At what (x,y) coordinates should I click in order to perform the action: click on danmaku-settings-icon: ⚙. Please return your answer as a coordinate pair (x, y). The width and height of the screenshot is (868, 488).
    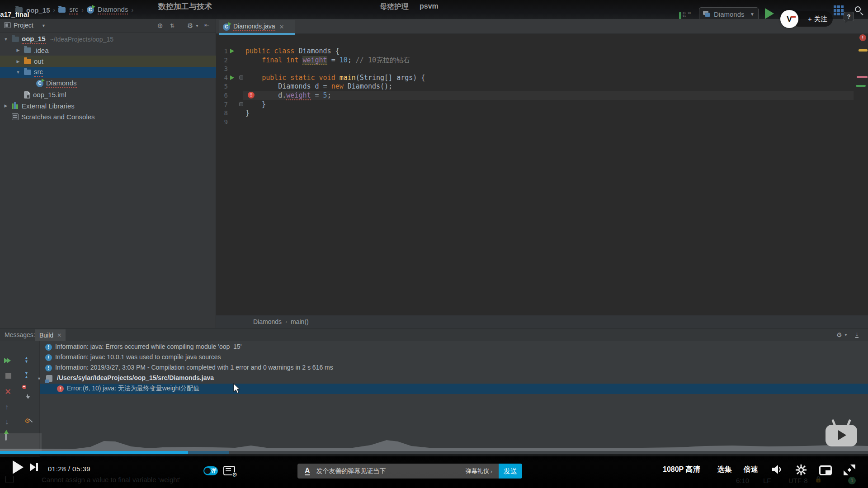
    Looking at the image, I should click on (229, 471).